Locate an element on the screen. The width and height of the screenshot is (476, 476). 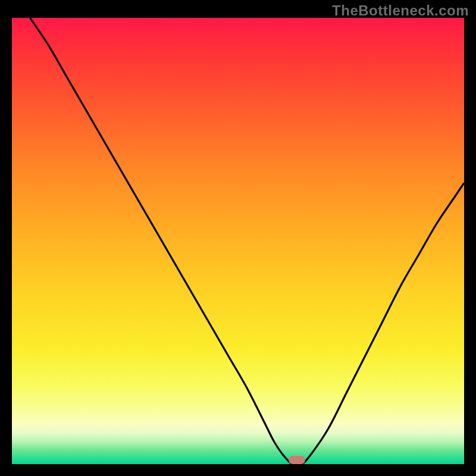
optimal-point-marker is located at coordinates (297, 460).